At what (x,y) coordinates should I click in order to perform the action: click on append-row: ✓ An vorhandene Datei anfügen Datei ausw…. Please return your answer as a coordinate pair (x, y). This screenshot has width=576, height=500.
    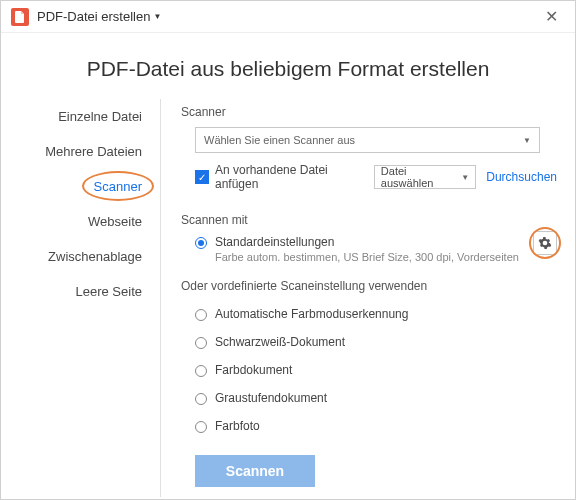
    Looking at the image, I should click on (376, 177).